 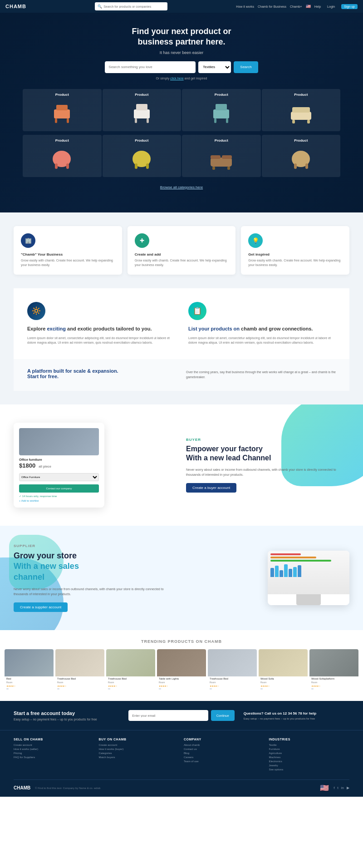 I want to click on cta-continue-button: Continue, so click(x=223, y=715).